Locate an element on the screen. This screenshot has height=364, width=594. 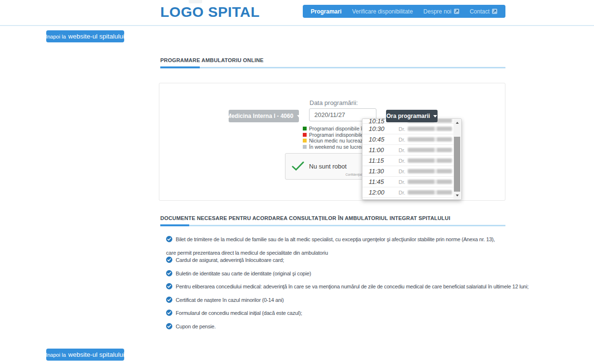
time-slot-option: 10:30 Dr. is located at coordinates (408, 129).